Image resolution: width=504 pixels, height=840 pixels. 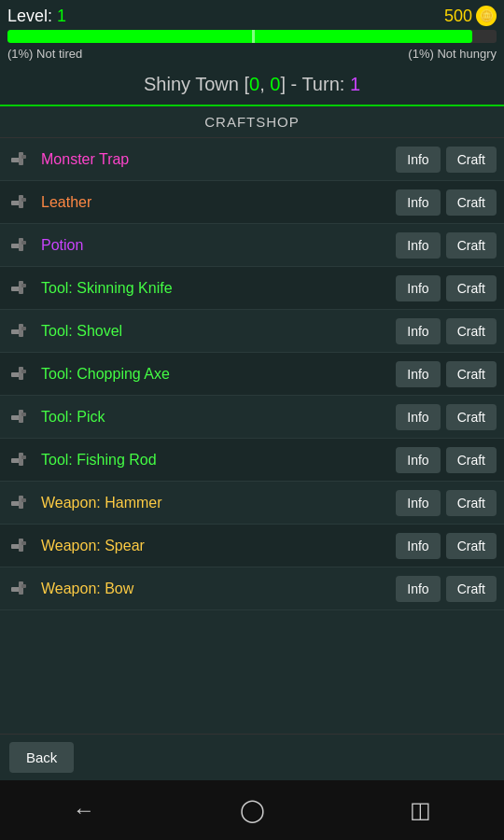 What do you see at coordinates (252, 122) in the screenshot?
I see `craftshop-label: CRAFTSHOP` at bounding box center [252, 122].